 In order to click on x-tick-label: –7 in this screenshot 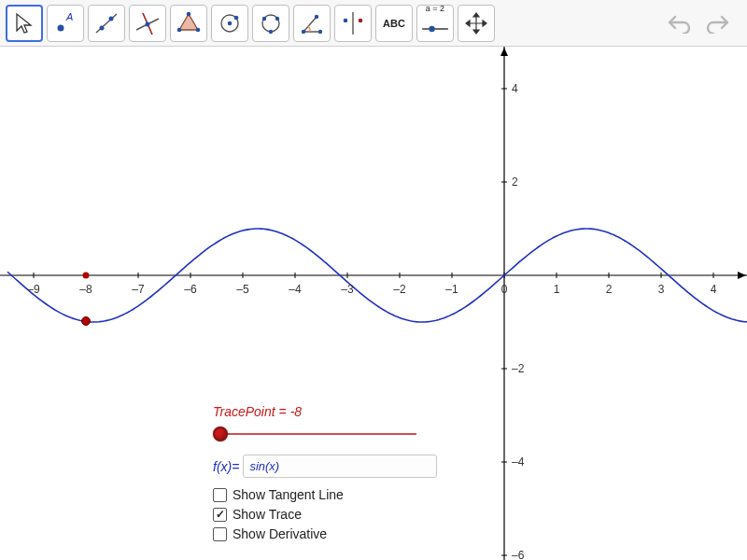, I will do `click(138, 289)`.